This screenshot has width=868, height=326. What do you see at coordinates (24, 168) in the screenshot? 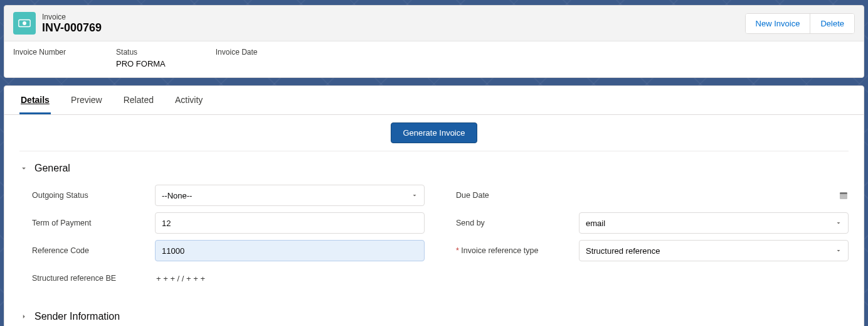
I see `chevron-down-icon` at bounding box center [24, 168].